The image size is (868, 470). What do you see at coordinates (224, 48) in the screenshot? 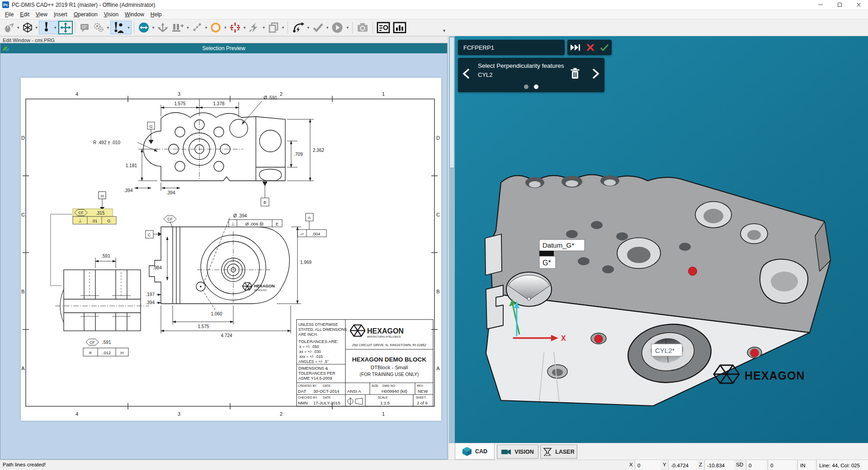
I see `selection-preview-titlebar: Selection Preview` at bounding box center [224, 48].